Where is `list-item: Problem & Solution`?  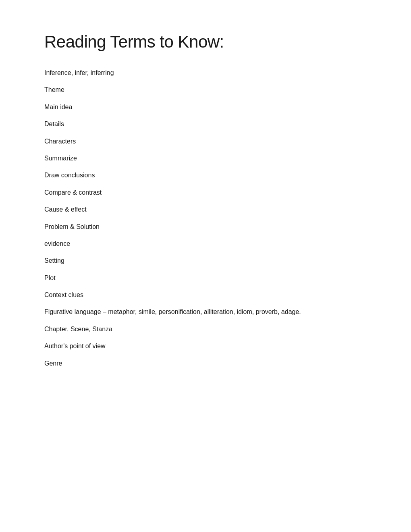
list-item: Problem & Solution is located at coordinates (206, 227).